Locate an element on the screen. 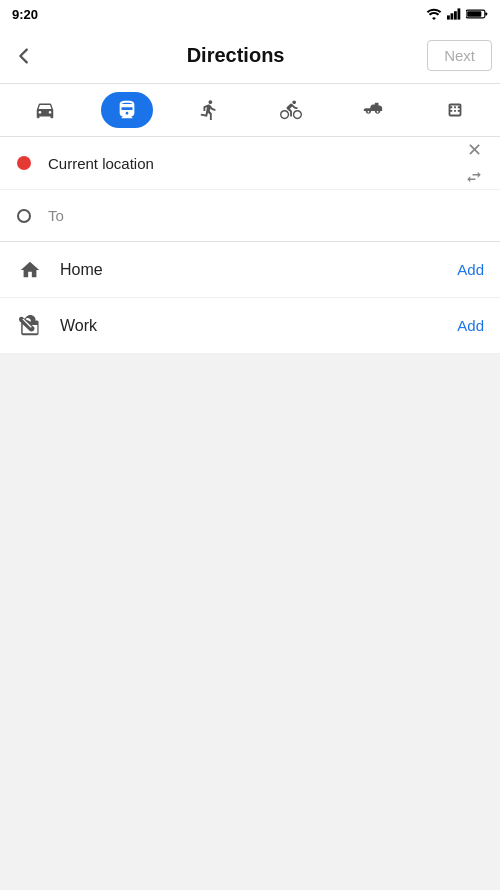 Image resolution: width=500 pixels, height=890 pixels. home-label: Home is located at coordinates (258, 270).